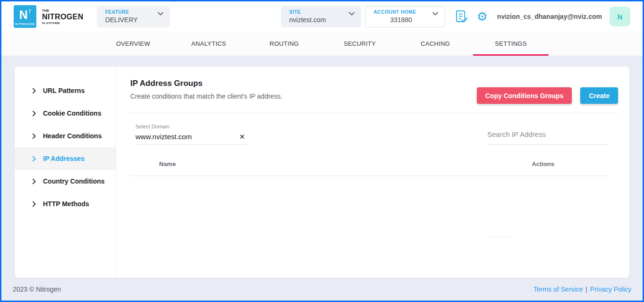  I want to click on faint-divider, so click(500, 237).